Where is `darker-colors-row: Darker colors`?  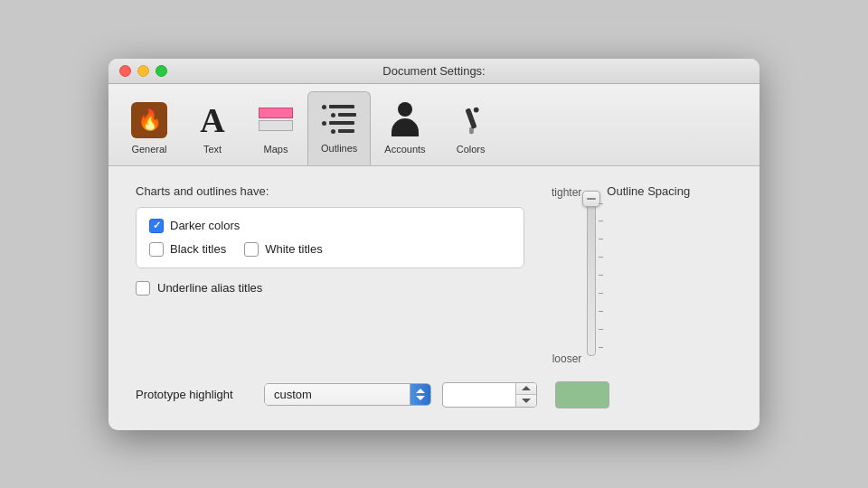 darker-colors-row: Darker colors is located at coordinates (330, 226).